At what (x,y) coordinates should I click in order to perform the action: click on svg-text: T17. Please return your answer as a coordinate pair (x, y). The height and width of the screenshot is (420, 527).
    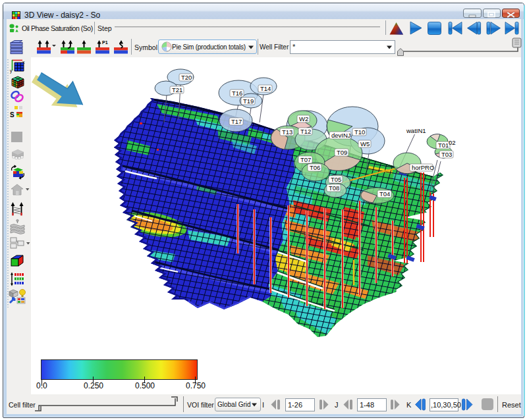
    Looking at the image, I should click on (236, 121).